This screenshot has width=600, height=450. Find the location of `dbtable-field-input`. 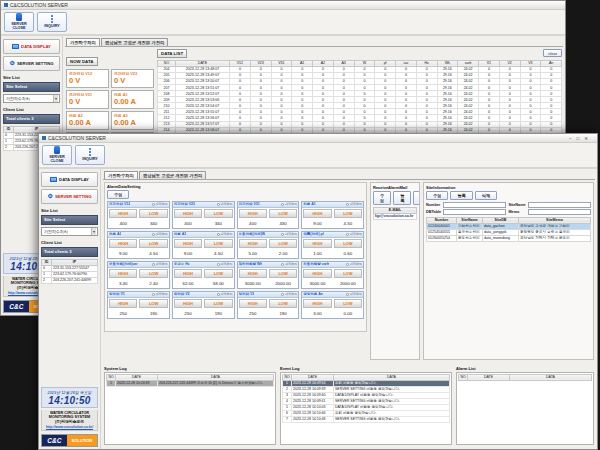

dbtable-field-input is located at coordinates (474, 212).